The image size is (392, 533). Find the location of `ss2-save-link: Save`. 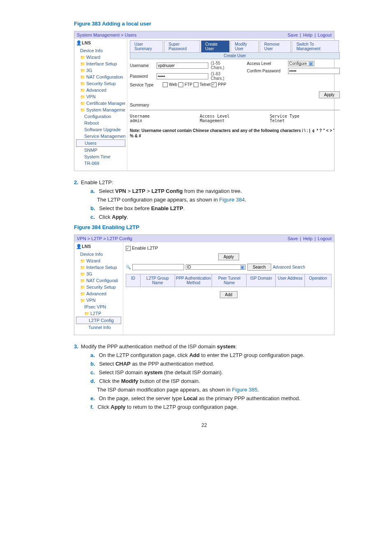

ss2-save-link: Save is located at coordinates (293, 239).